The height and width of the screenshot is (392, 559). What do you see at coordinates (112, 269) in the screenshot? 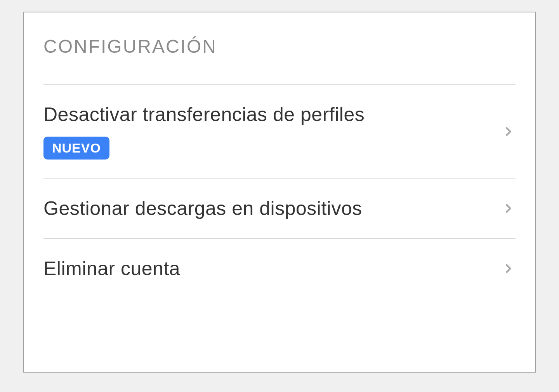
I see `item-label: Eliminar cuenta` at bounding box center [112, 269].